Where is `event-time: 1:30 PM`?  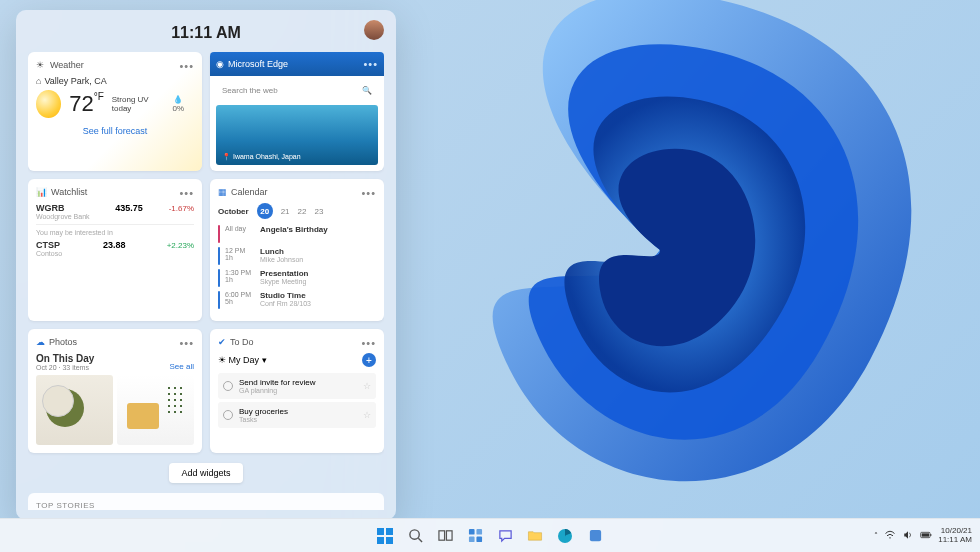
event-time: 1:30 PM is located at coordinates (238, 272).